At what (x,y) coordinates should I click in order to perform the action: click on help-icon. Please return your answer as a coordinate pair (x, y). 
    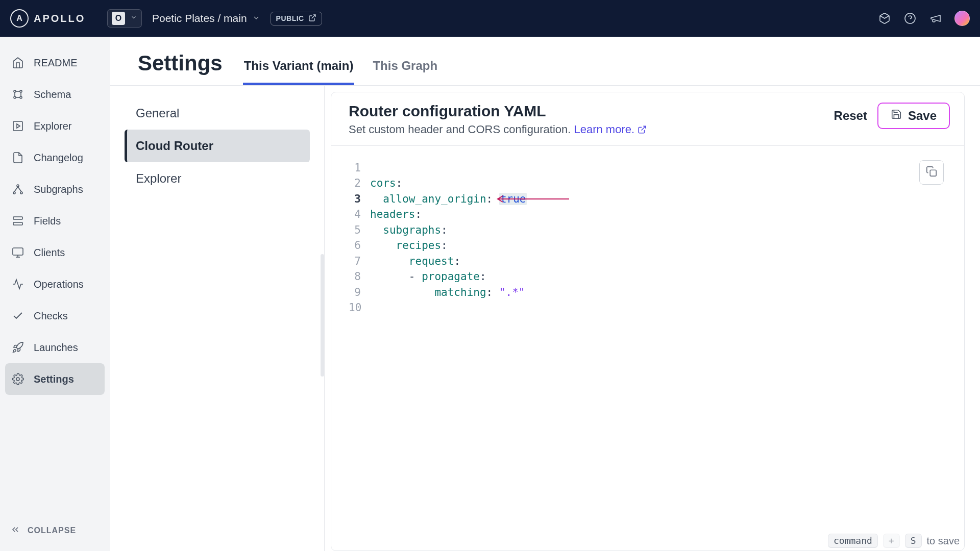
    Looking at the image, I should click on (910, 18).